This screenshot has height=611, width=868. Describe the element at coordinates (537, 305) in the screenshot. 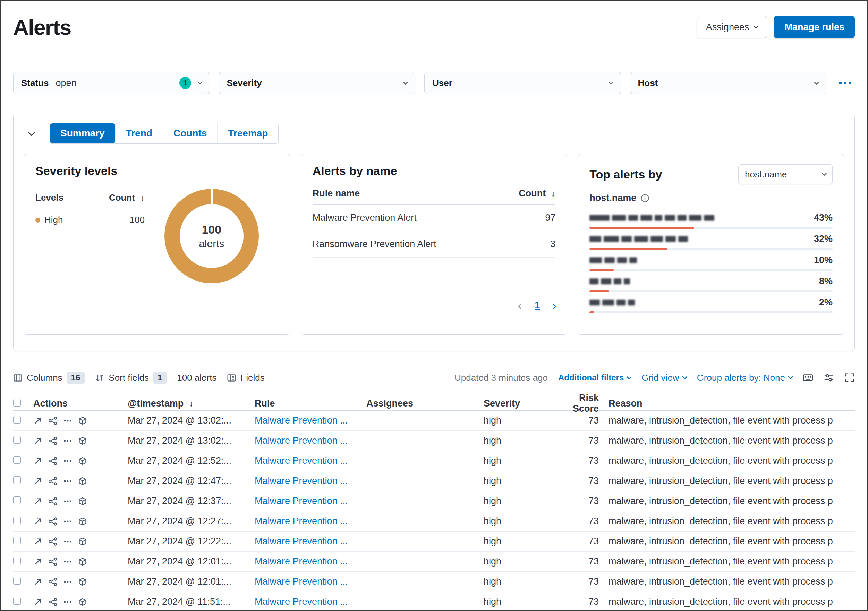

I see `pagination-page-1: 1` at that location.